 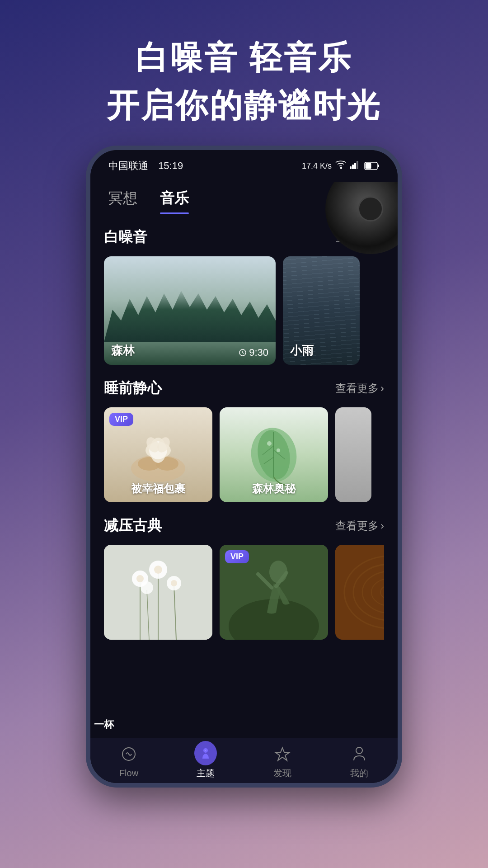 I want to click on phone-gesture-bar: ◁, so click(x=244, y=785).